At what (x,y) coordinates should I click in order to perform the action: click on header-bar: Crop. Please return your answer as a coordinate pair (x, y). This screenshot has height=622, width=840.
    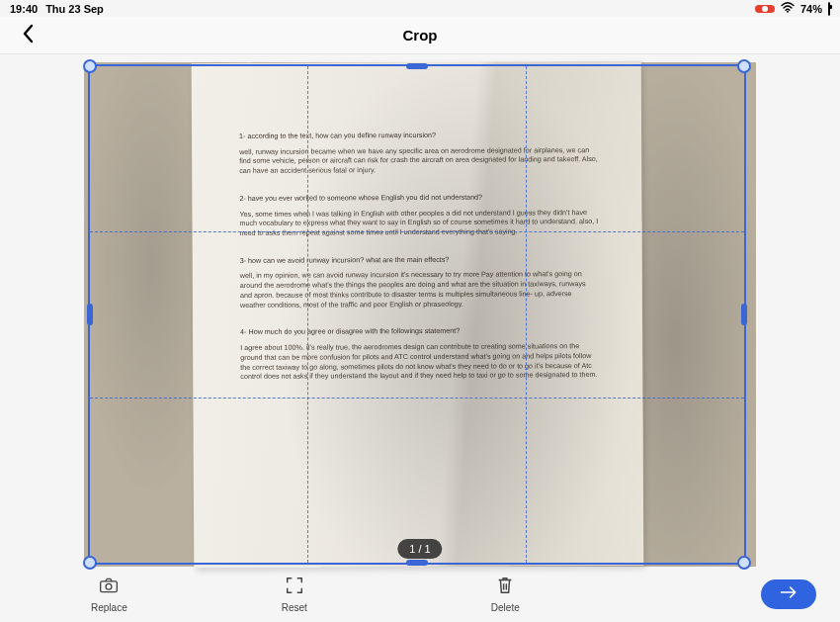
    Looking at the image, I should click on (420, 36).